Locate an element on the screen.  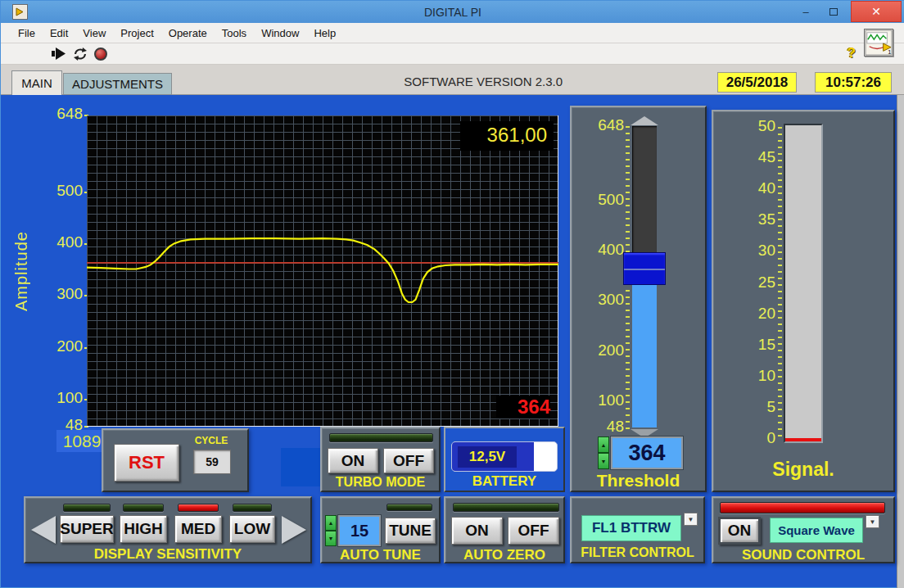
sensitivity-super-button: SUPER is located at coordinates (87, 529).